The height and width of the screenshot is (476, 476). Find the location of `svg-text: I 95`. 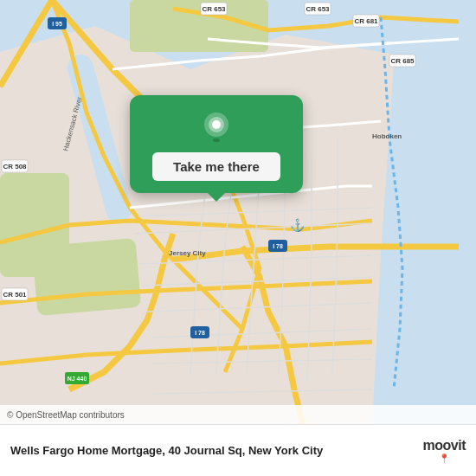

svg-text: I 95 is located at coordinates (57, 24).